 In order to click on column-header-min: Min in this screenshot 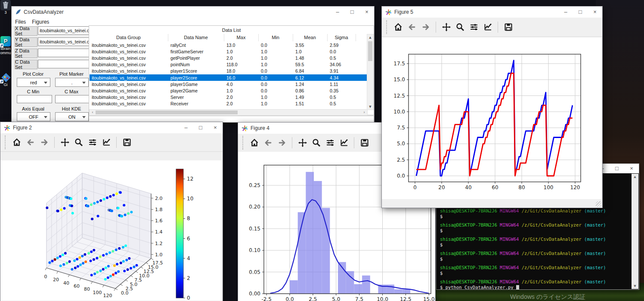, I will do `click(276, 38)`.